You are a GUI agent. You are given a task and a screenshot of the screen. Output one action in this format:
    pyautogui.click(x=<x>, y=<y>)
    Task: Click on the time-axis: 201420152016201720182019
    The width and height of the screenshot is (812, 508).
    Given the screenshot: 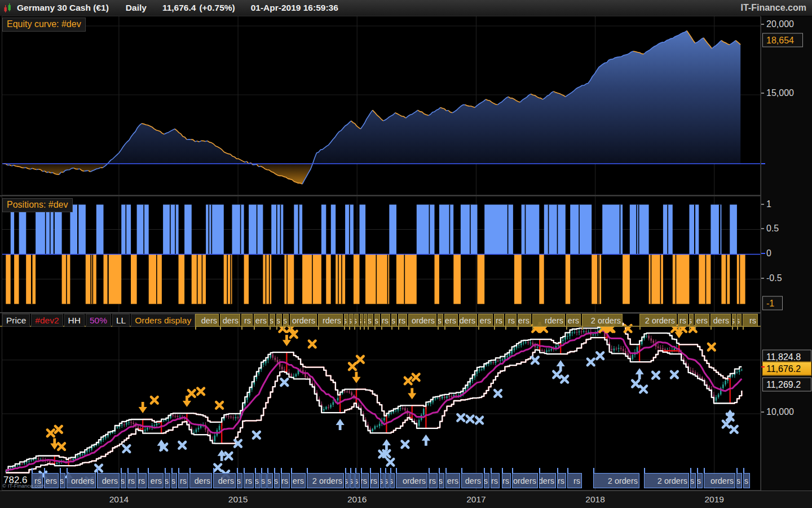 What is the action you would take?
    pyautogui.click(x=406, y=499)
    